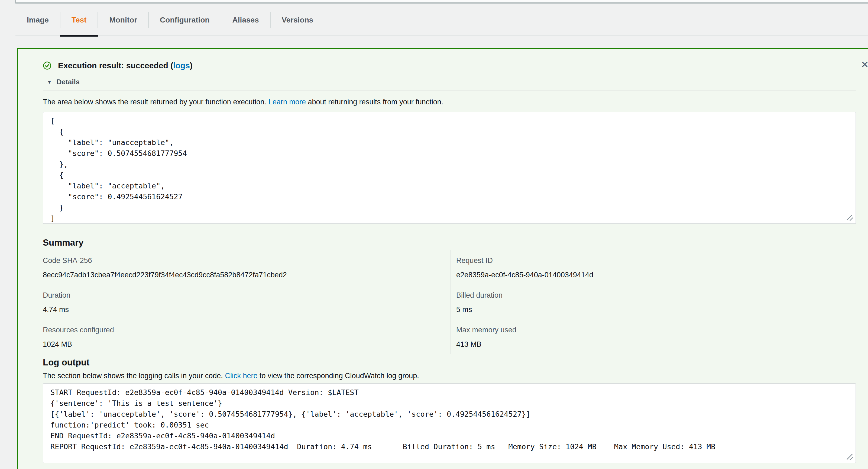  I want to click on summary-field-billed-duration: Billed duration 5 ms, so click(653, 302).